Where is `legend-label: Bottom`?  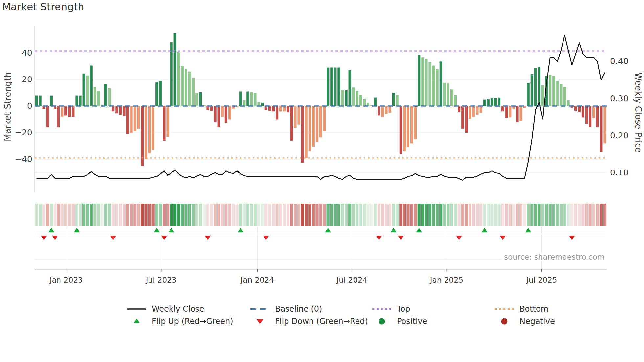
legend-label: Bottom is located at coordinates (534, 309).